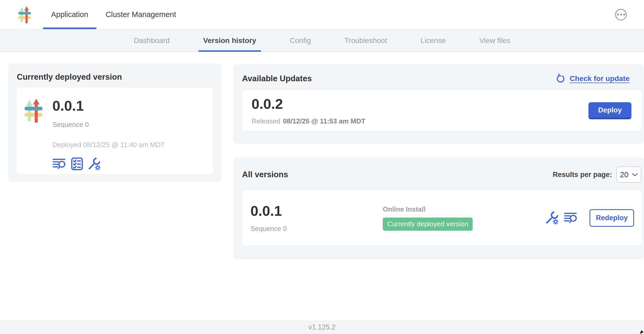 The width and height of the screenshot is (644, 334). What do you see at coordinates (108, 125) in the screenshot?
I see `deployed-sequence: Sequence 0` at bounding box center [108, 125].